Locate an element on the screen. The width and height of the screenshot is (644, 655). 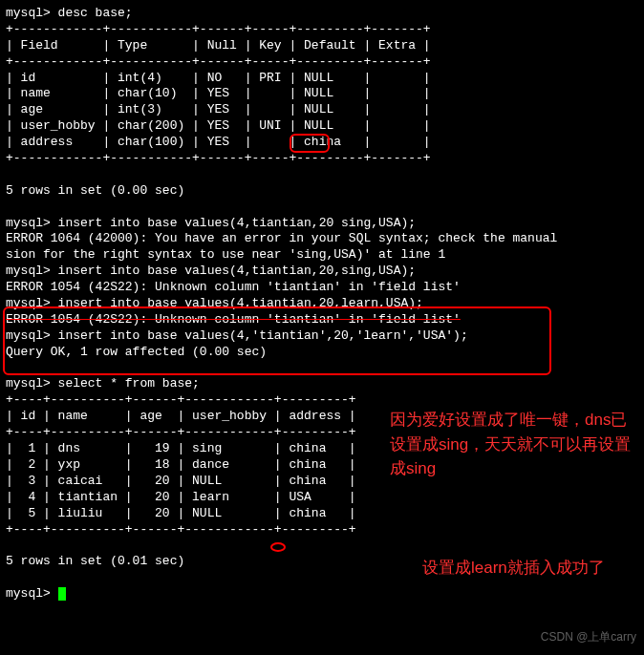
table-row: | age | int(3) | YES | | NULL | | is located at coordinates (322, 111).